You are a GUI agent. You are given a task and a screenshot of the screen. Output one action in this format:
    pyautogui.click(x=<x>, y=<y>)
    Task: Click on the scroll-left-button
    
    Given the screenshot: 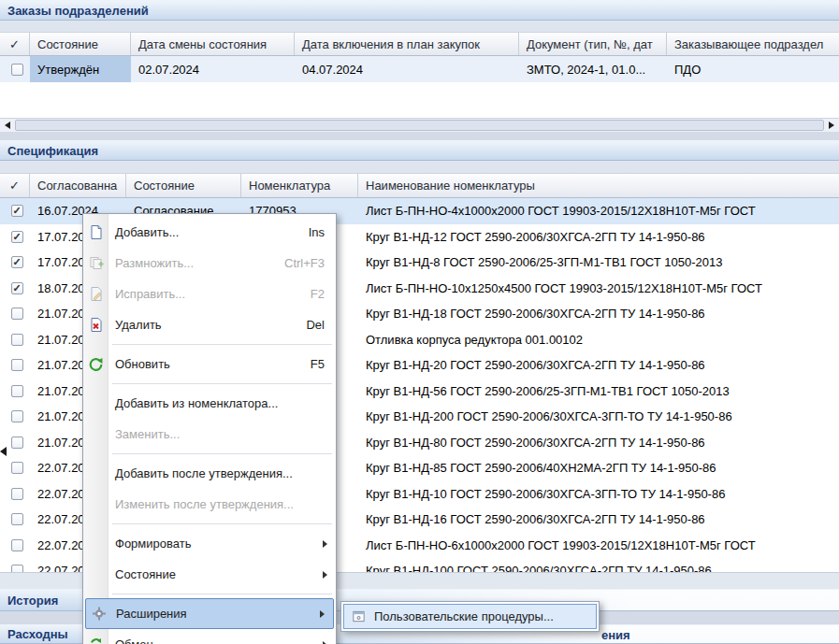 What is the action you would take?
    pyautogui.click(x=7, y=125)
    